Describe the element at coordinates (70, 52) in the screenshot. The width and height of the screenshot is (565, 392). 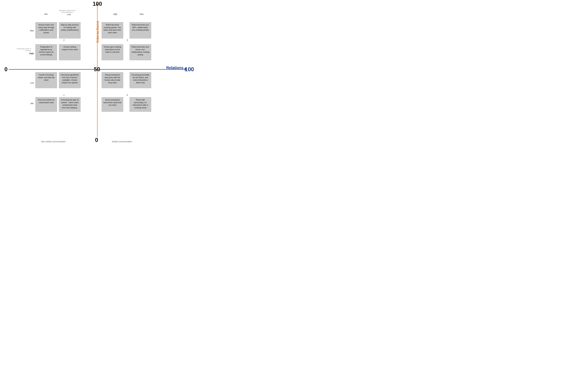
I see `cell-high-low: Human wiriting recipe for the robot` at that location.